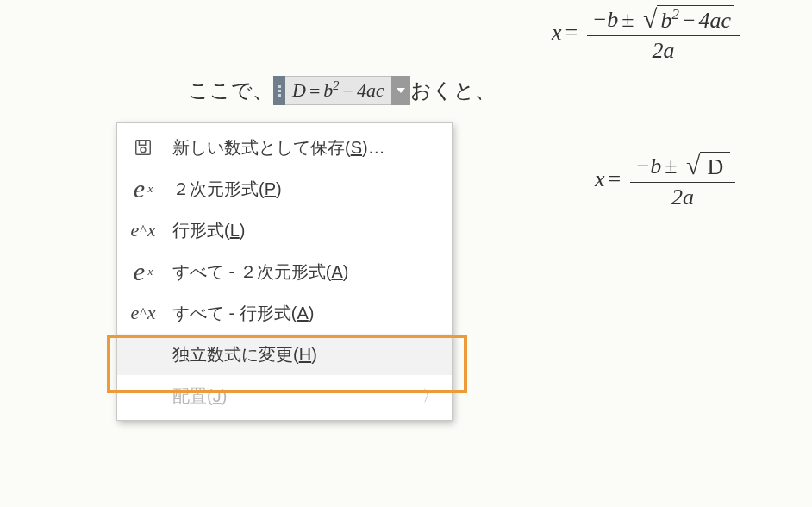 The width and height of the screenshot is (812, 507). I want to click on grip-handle-icon, so click(279, 91).